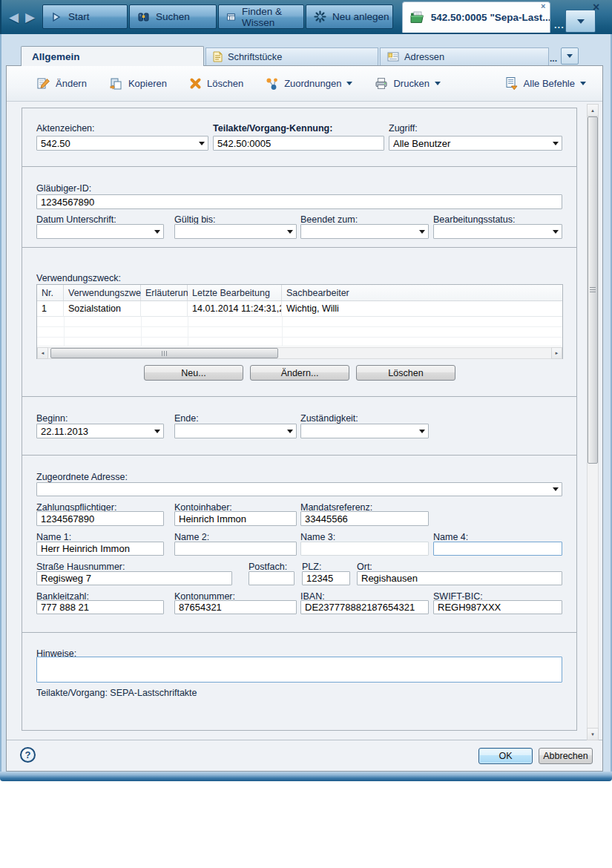 The width and height of the screenshot is (612, 868). What do you see at coordinates (365, 431) in the screenshot?
I see `zustaendigkeit-select` at bounding box center [365, 431].